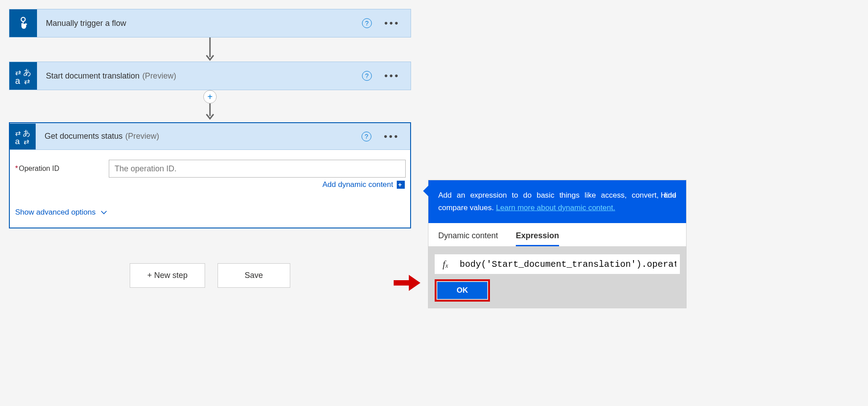 The image size is (868, 406). What do you see at coordinates (401, 185) in the screenshot?
I see `plus-icon: +` at bounding box center [401, 185].